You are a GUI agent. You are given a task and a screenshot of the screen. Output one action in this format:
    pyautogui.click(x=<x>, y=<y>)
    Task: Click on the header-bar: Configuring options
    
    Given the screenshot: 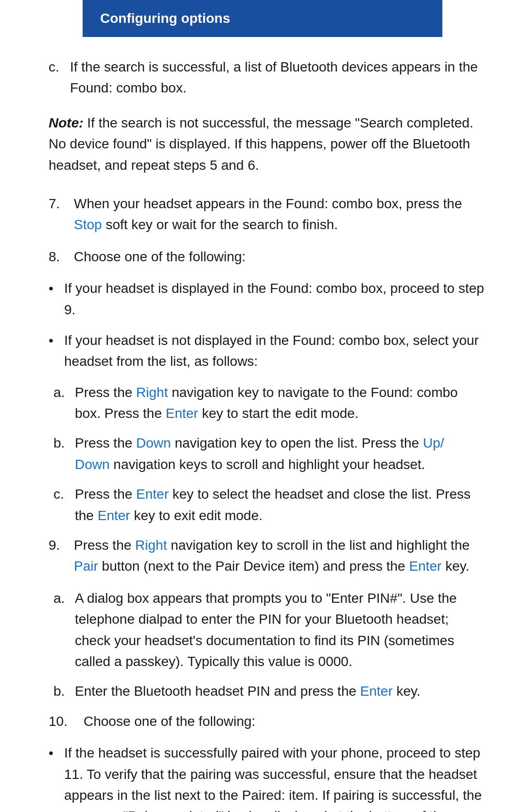 What is the action you would take?
    pyautogui.click(x=262, y=18)
    